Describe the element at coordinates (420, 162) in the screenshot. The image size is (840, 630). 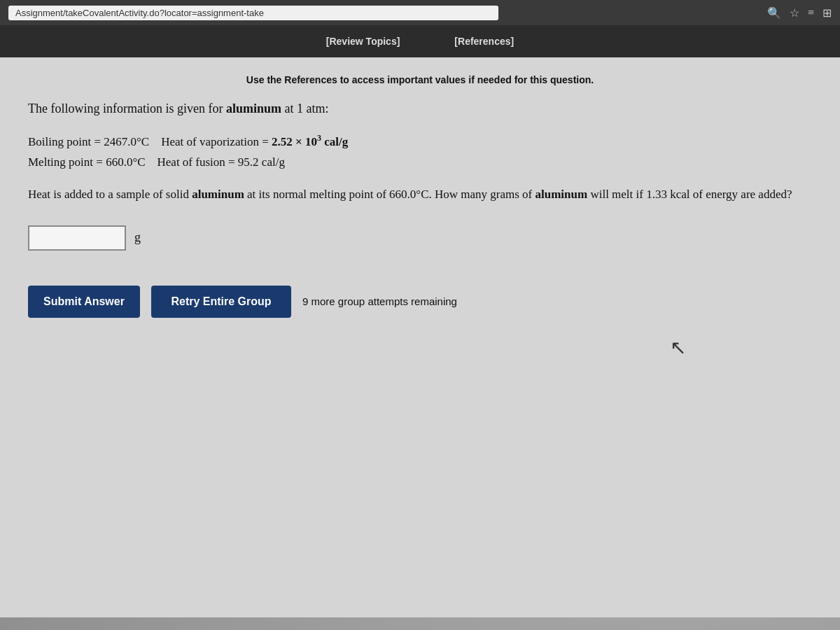
I see `melting-point-row: Melting point = 660.0°C Heat of fusion =…` at that location.